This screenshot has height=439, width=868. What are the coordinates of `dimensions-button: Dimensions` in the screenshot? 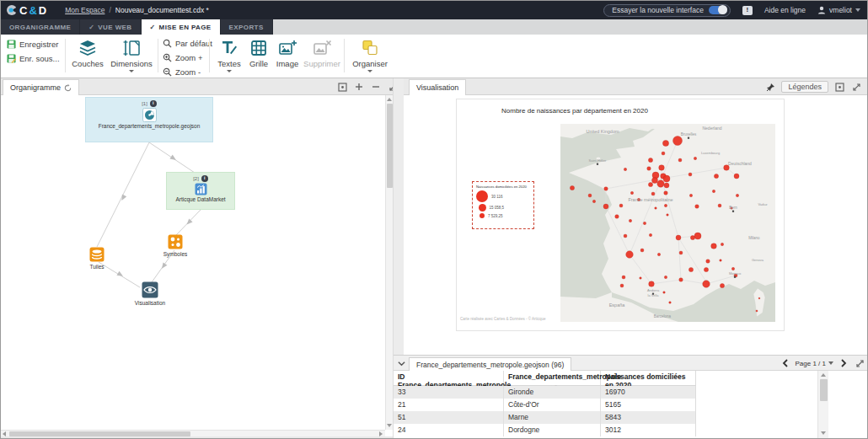 It's located at (131, 56).